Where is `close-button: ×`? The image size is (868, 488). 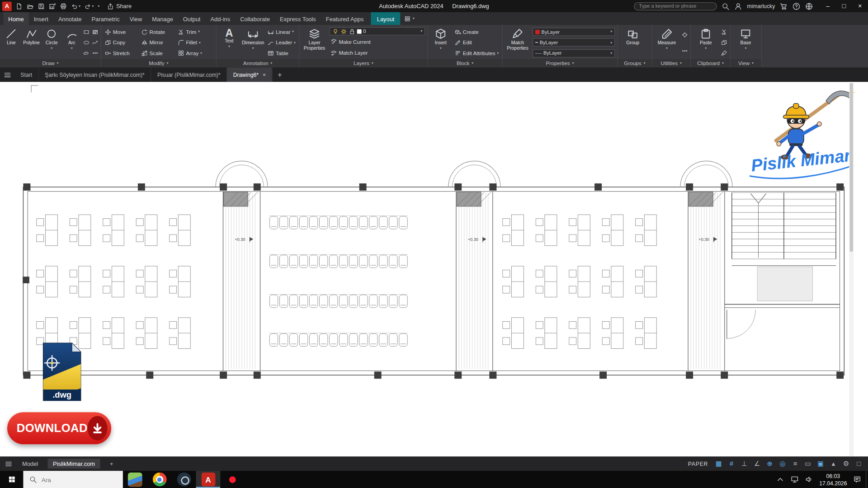 close-button: × is located at coordinates (860, 6).